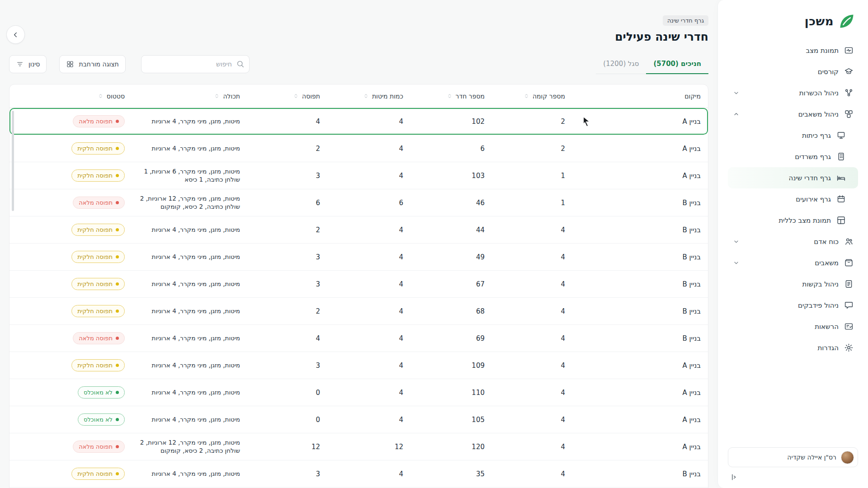  What do you see at coordinates (359, 122) in the screenshot?
I see `table-row: בניין A210244מיטות, מזגן, מיני מקרר, 4 א…` at bounding box center [359, 122].